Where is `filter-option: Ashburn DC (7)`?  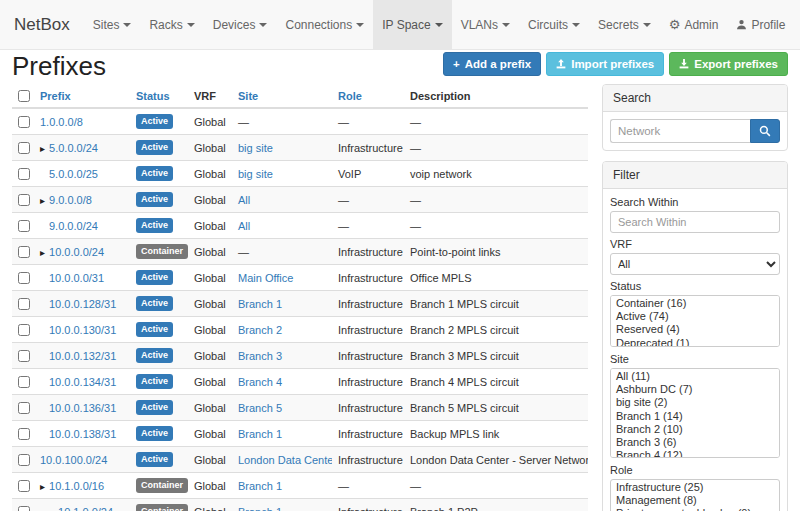 filter-option: Ashburn DC (7) is located at coordinates (695, 390).